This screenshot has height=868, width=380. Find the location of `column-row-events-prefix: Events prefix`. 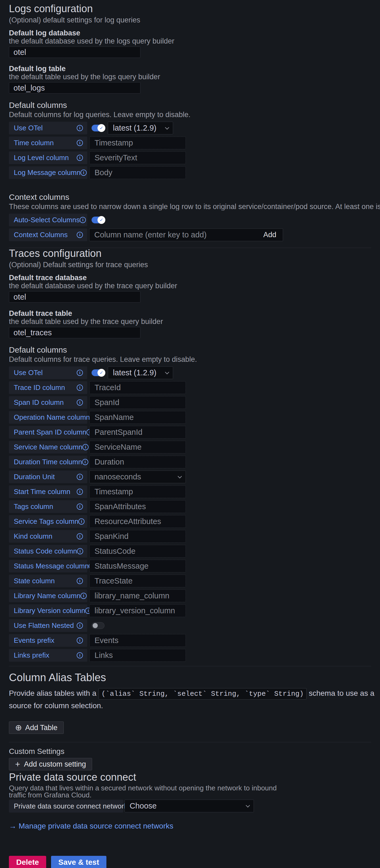

column-row-events-prefix: Events prefix is located at coordinates (195, 641).